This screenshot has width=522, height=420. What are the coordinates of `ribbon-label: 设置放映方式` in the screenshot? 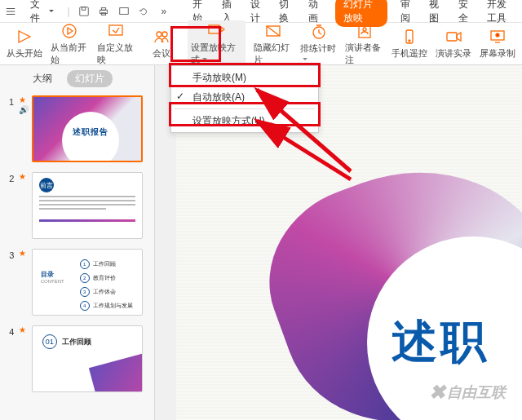 It's located at (217, 54).